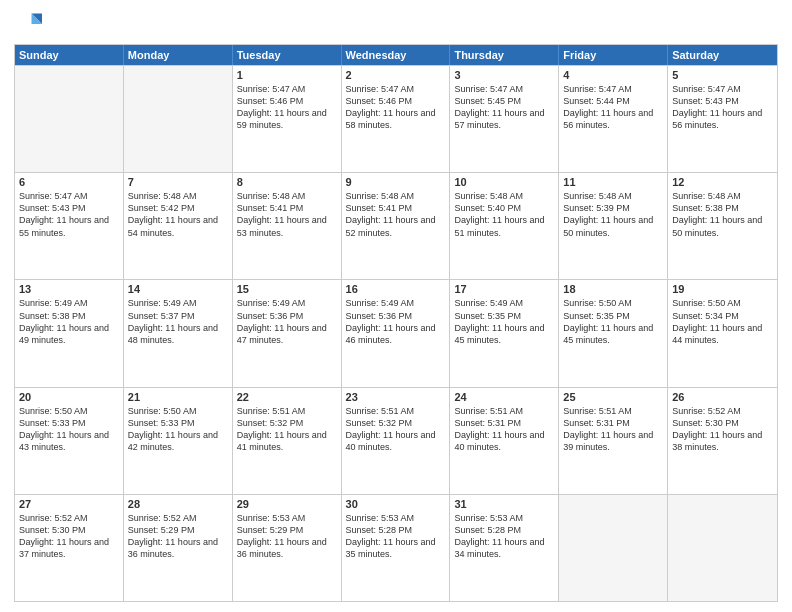 This screenshot has height=612, width=792. I want to click on cell-info: Sunrise: 5:53 AMSunset: 5:29 PMDaylight:…, so click(287, 536).